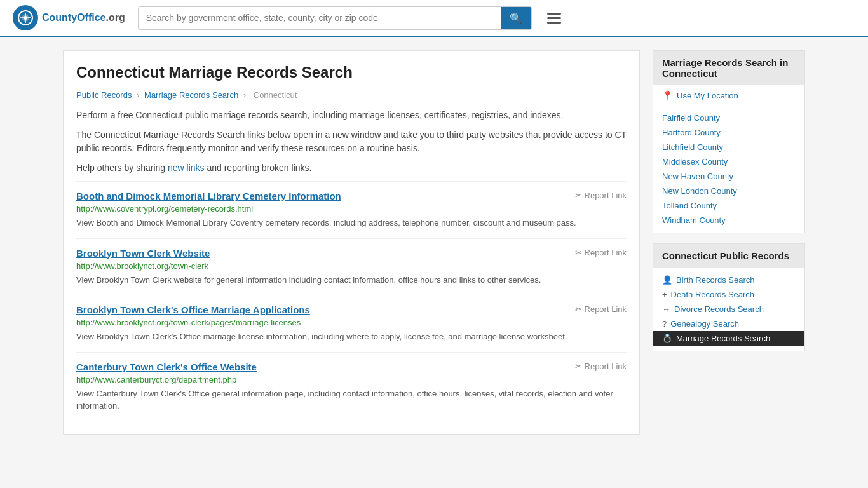  Describe the element at coordinates (729, 338) in the screenshot. I see `sidebar-item-marriage-active: 💍 Marriage Records Search` at that location.